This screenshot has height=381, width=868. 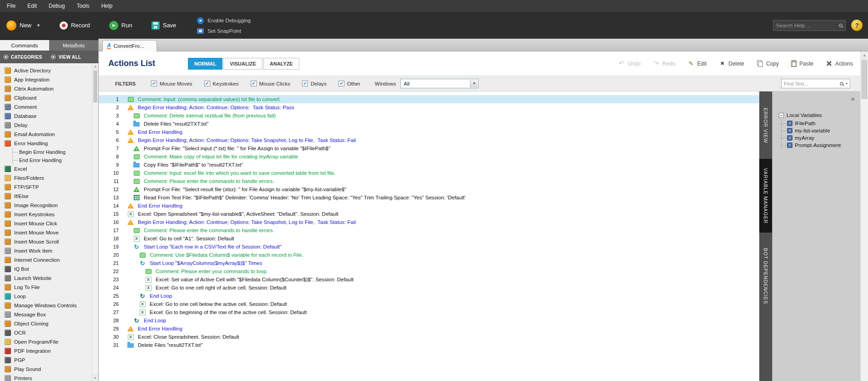 I want to click on sidebar-item-comment: Comment, so click(x=46, y=107).